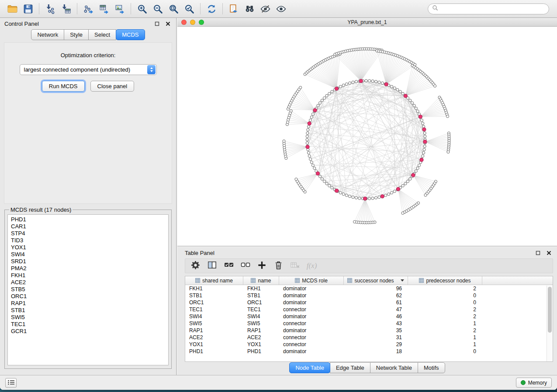  Describe the element at coordinates (22, 24) in the screenshot. I see `control-panel-title: Control Panel` at that location.